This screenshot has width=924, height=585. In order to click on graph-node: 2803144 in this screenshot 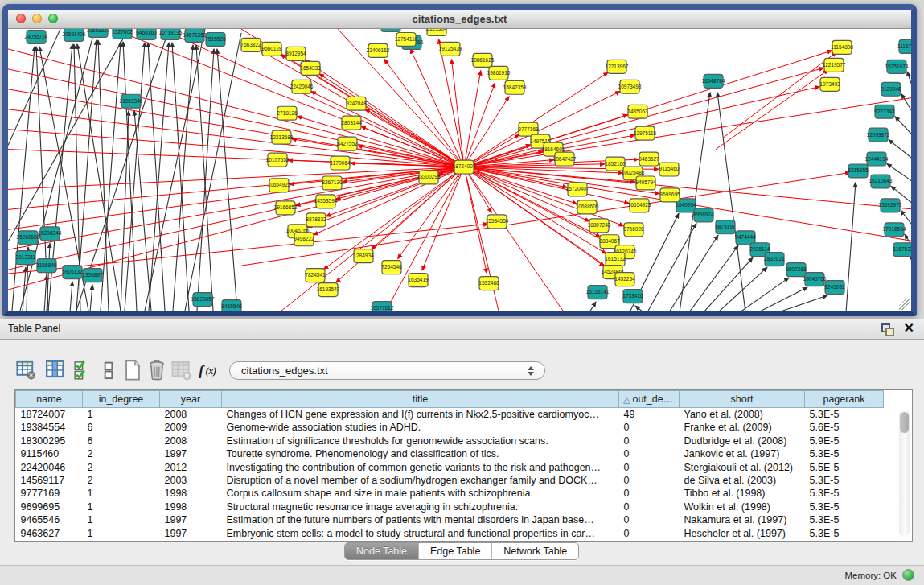, I will do `click(351, 122)`.